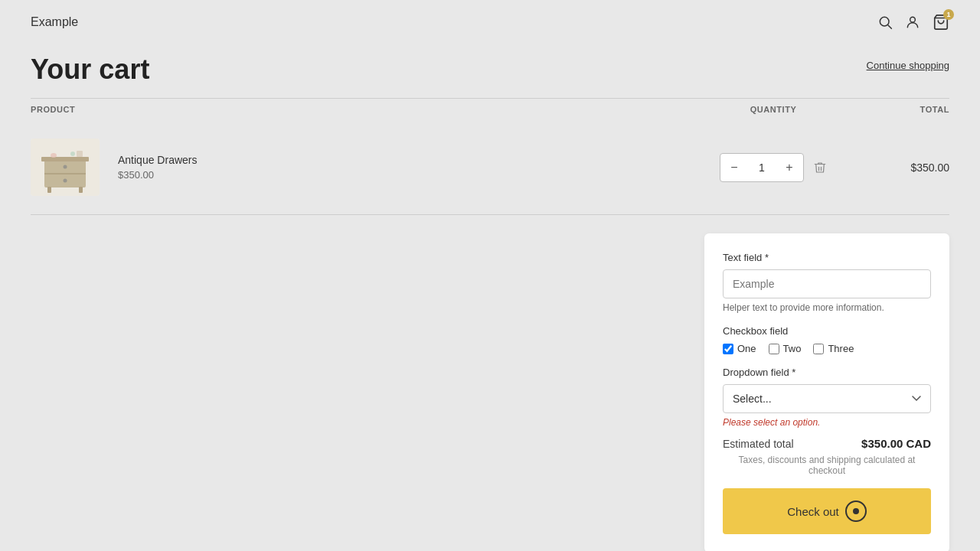  What do you see at coordinates (762, 168) in the screenshot?
I see `quantity-stepper: − 1 +` at bounding box center [762, 168].